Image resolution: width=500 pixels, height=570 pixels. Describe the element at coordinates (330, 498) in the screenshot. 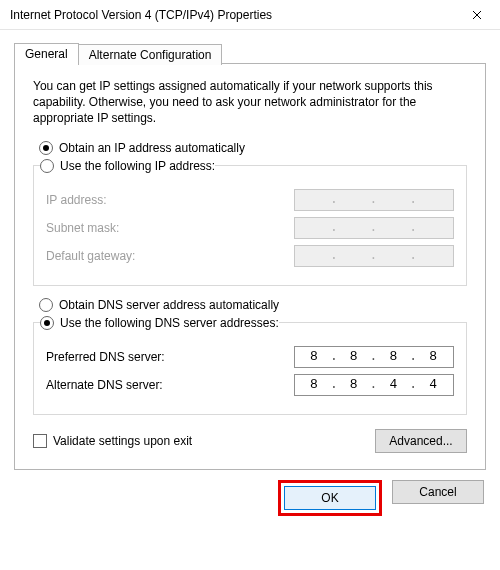

I see `ok-button: OK` at that location.